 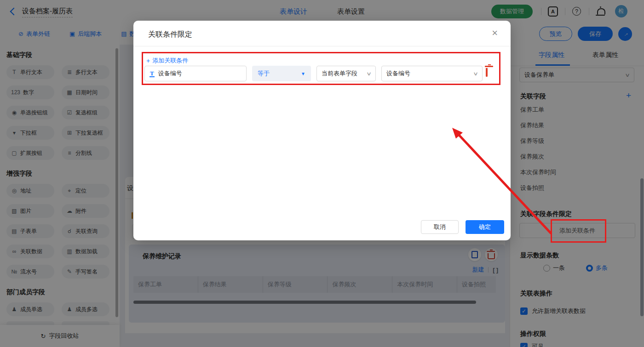 I want to click on operator-value: 等于, so click(x=264, y=74).